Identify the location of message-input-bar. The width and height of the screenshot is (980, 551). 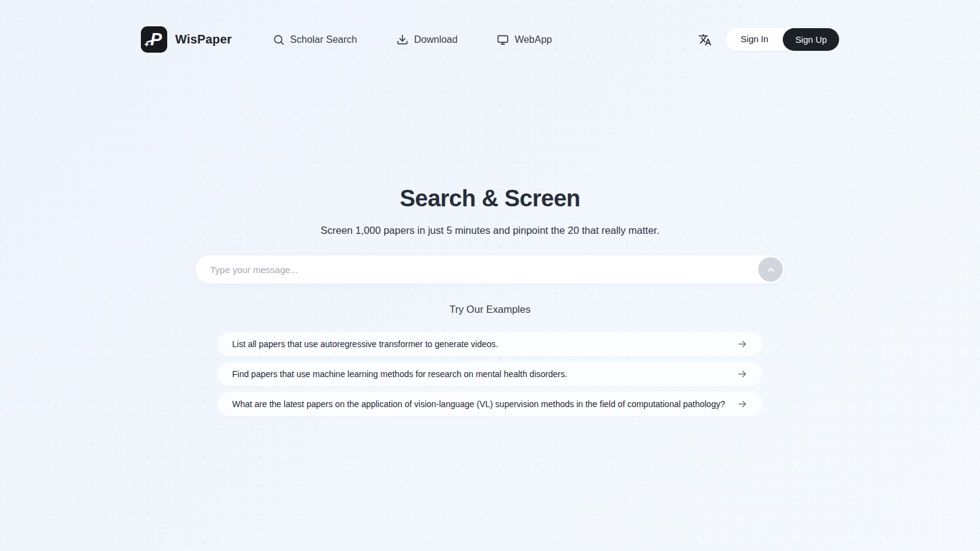
(490, 269).